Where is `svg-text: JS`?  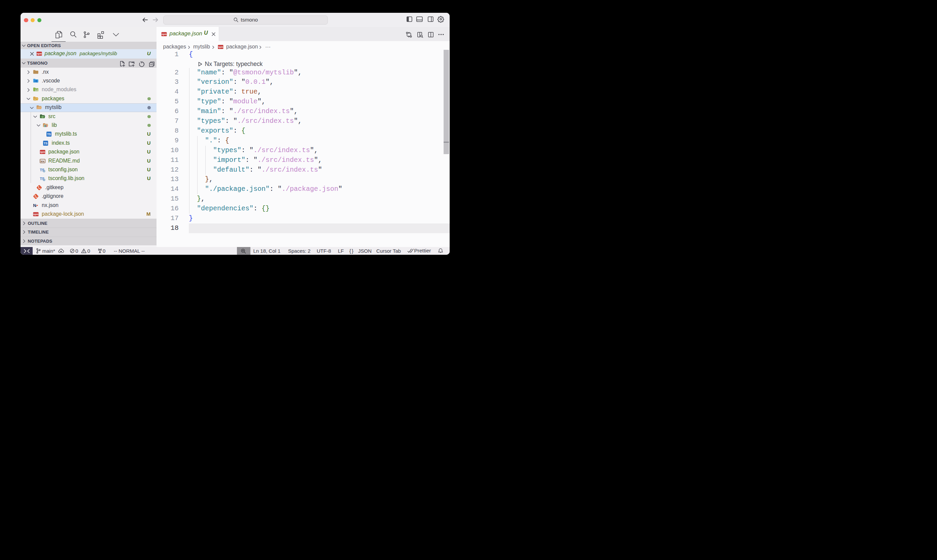 svg-text: JS is located at coordinates (37, 91).